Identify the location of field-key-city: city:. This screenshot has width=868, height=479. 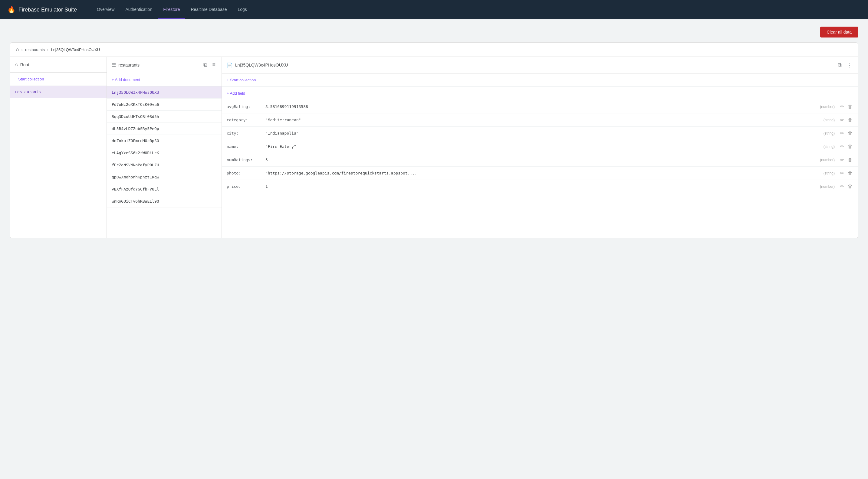
(245, 133).